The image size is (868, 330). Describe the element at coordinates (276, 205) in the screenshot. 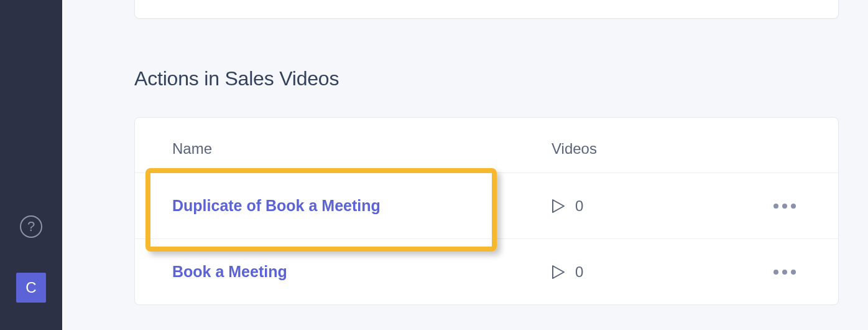

I see `action-name-link: Duplicate of Book a Meeting` at that location.